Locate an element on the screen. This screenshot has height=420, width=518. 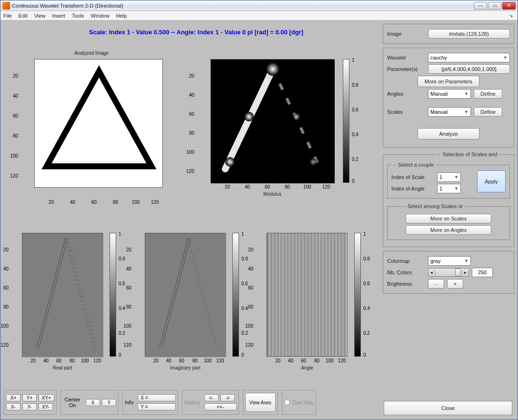
close-window-button: ✕ is located at coordinates (509, 6).